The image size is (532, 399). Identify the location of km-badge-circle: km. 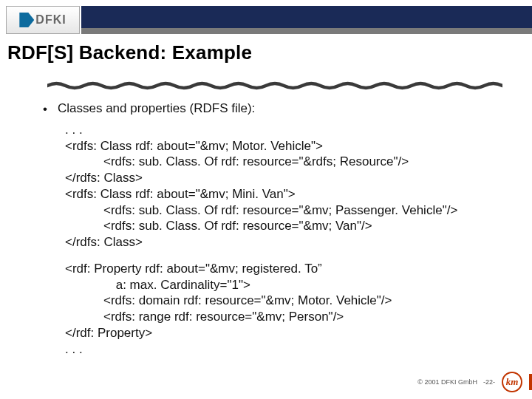
(512, 382).